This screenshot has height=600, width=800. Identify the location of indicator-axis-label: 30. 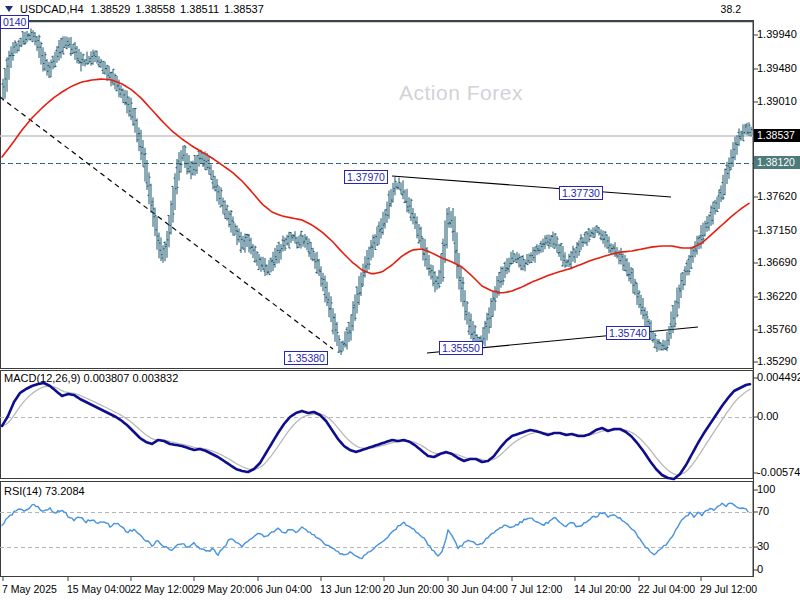
(763, 546).